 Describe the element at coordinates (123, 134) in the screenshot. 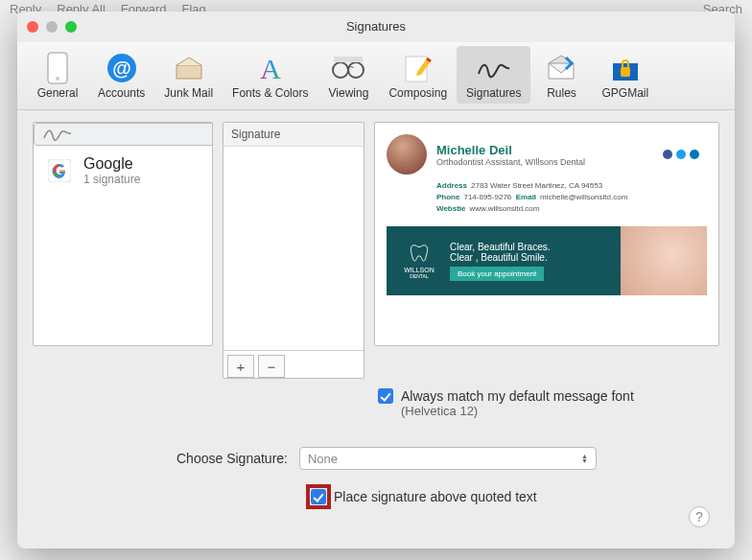

I see `account-all-signatures: All Signatures1 signature` at that location.